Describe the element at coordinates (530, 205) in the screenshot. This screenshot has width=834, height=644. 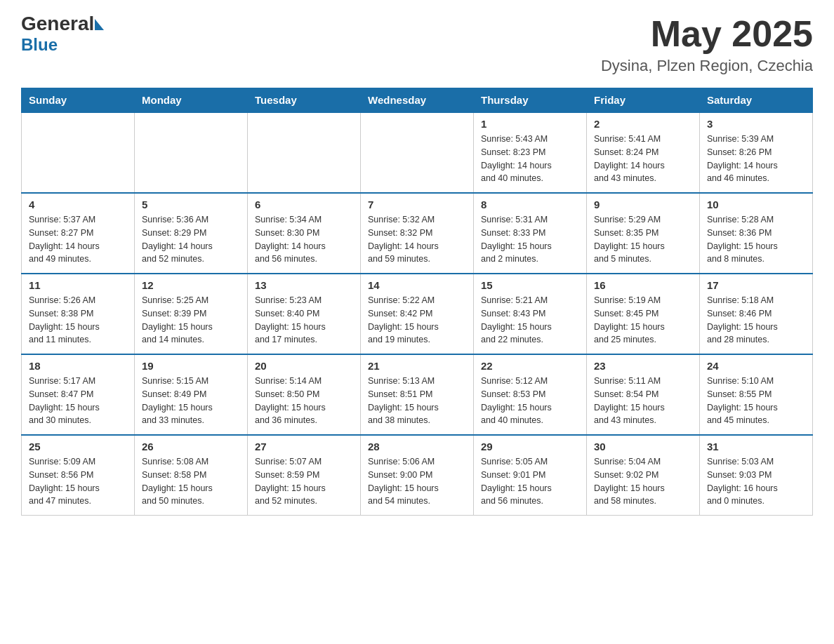
I see `day-number: 8` at that location.